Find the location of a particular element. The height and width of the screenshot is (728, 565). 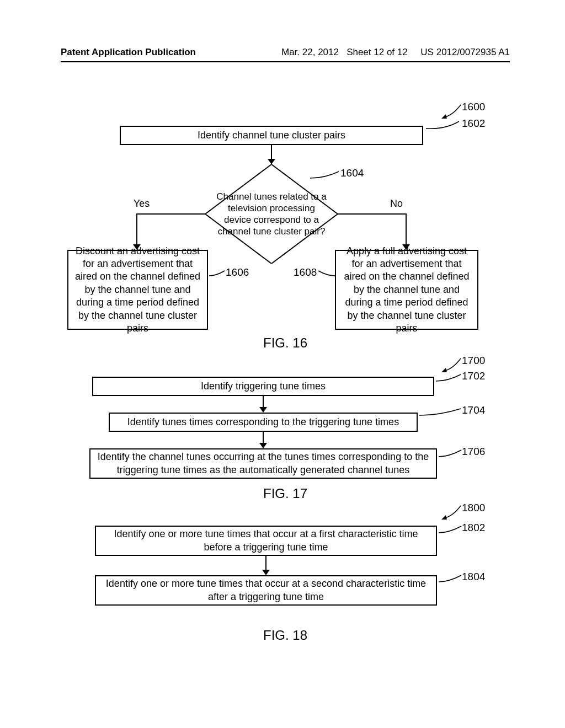

header-pubnum: US 2012/0072935 A1 is located at coordinates (465, 52).